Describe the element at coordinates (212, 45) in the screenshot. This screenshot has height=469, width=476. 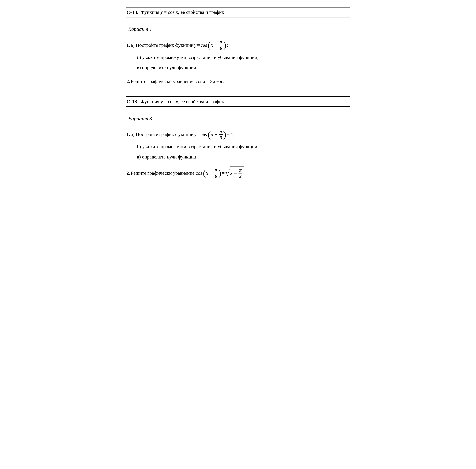
I see `x-var-1: x` at that location.